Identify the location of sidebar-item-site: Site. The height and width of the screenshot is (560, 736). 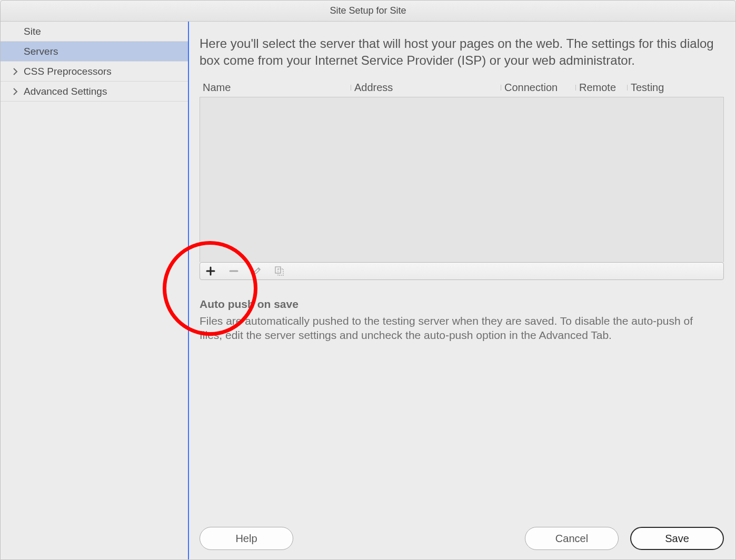
(94, 32).